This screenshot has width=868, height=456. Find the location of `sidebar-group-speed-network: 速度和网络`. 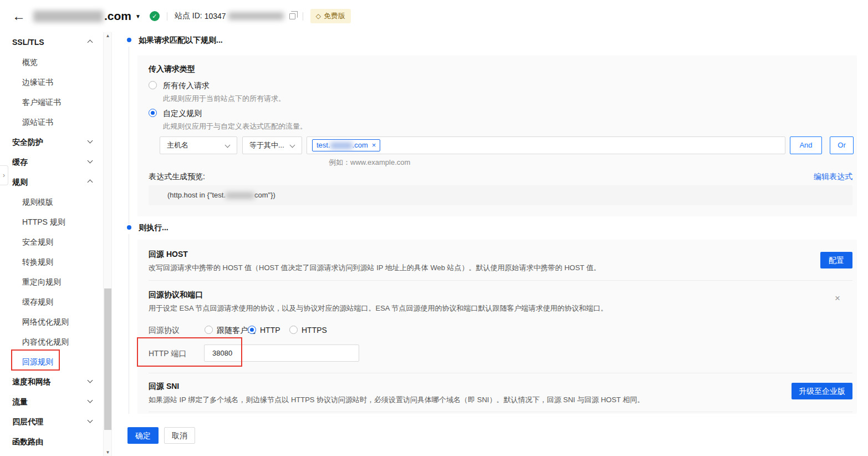

sidebar-group-speed-network: 速度和网络 is located at coordinates (52, 382).